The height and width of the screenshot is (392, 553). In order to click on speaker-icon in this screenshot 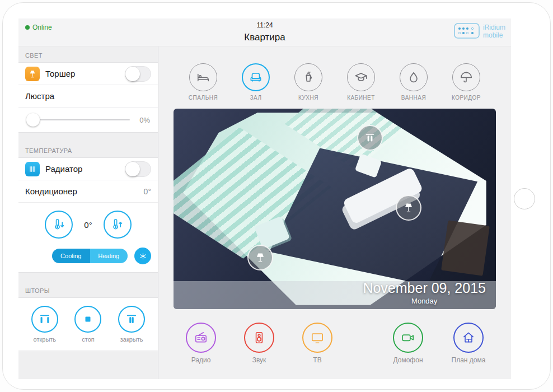, I will do `click(259, 338)`.